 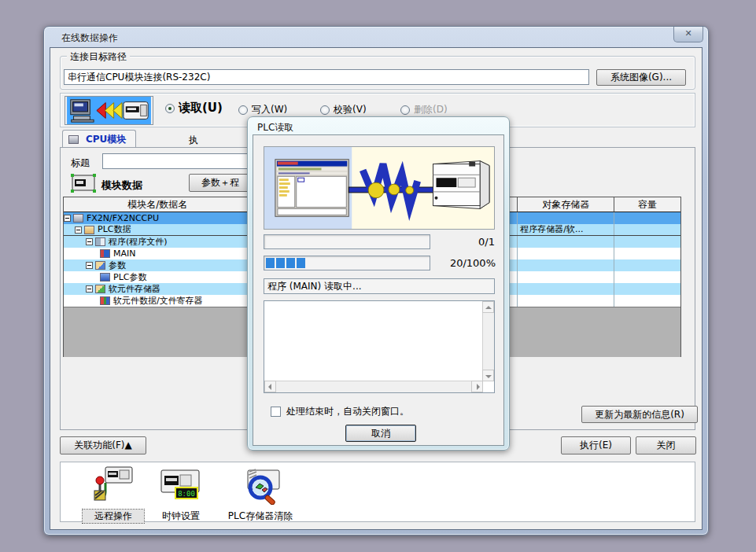 What do you see at coordinates (477, 387) in the screenshot?
I see `scroll-right-icon` at bounding box center [477, 387].